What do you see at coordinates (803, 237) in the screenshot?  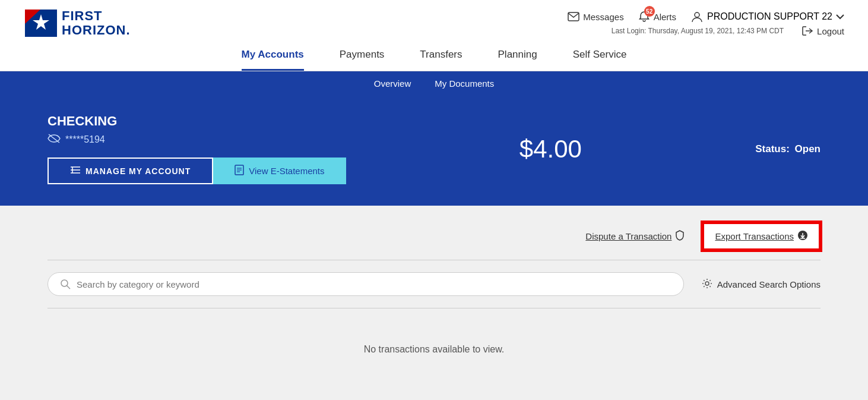 I see `download-icon` at bounding box center [803, 237].